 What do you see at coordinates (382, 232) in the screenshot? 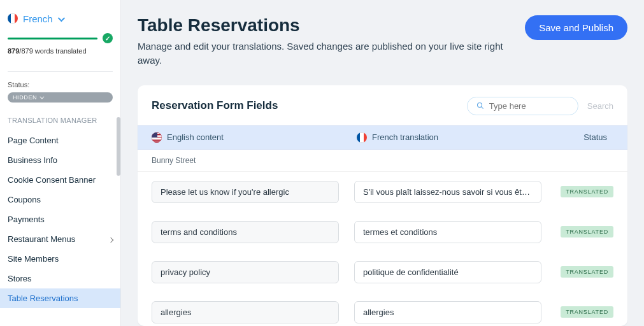
I see `table-row: terms and conditionstermes et conditions…` at bounding box center [382, 232].